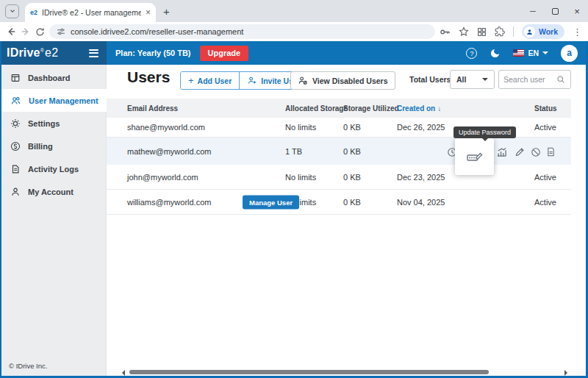 This screenshot has height=378, width=588. What do you see at coordinates (535, 79) in the screenshot?
I see `search-box` at bounding box center [535, 79].